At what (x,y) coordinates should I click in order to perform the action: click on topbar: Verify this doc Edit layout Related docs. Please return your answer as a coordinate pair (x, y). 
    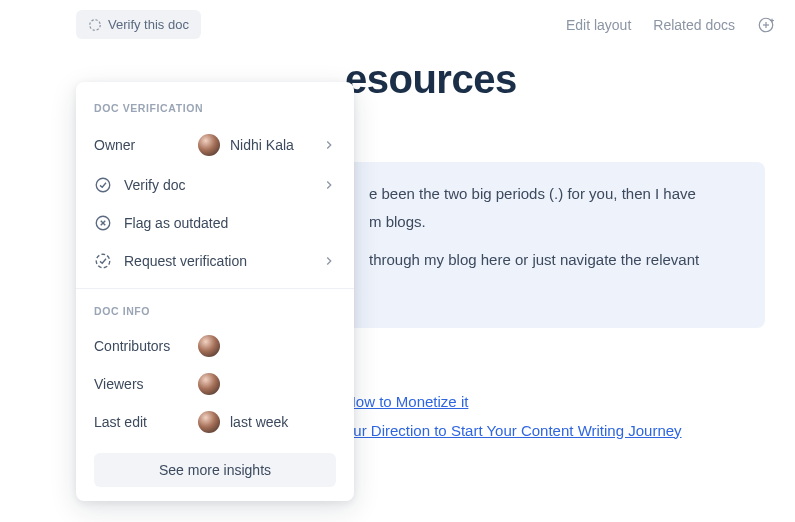
    Looking at the image, I should click on (398, 24).